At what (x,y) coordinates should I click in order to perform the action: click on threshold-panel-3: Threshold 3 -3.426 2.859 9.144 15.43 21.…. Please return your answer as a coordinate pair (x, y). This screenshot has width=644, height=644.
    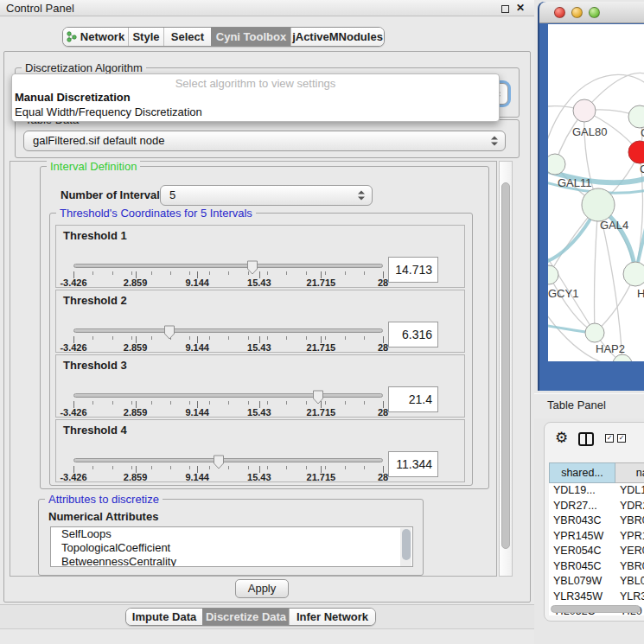
    Looking at the image, I should click on (260, 386).